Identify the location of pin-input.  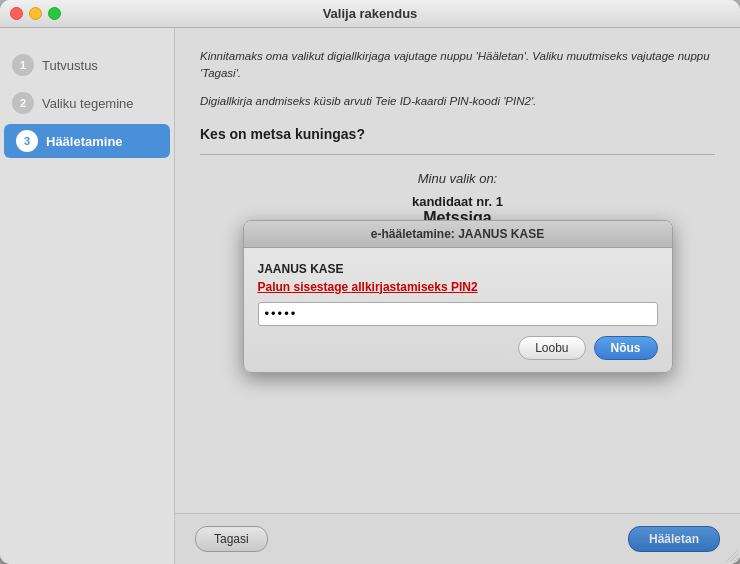
(458, 314).